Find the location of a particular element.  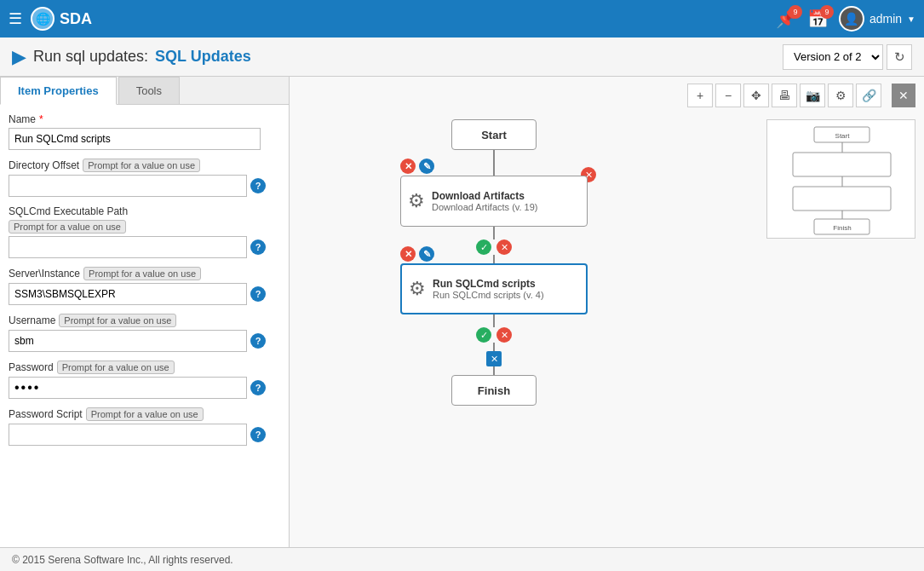

username-label: Username Prompt for a value on use is located at coordinates (145, 320).